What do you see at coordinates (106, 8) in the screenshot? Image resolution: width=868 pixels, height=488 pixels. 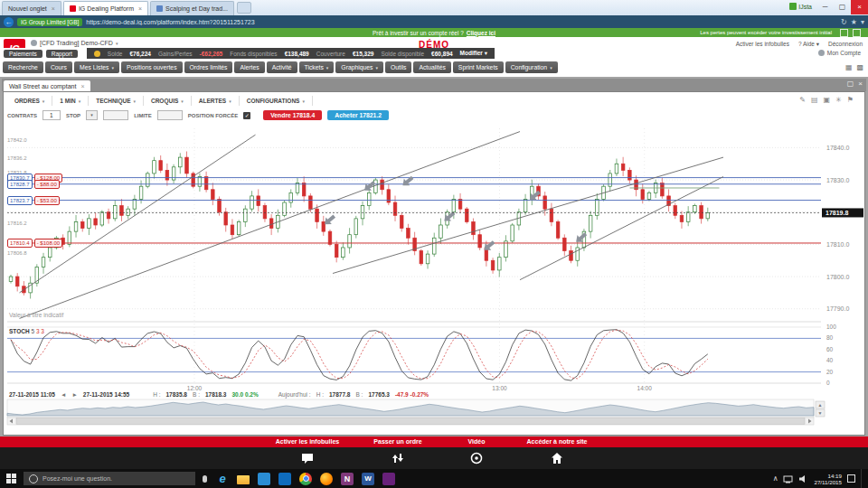 I see `browser-tab-ig: IG Dealing Platform ×` at bounding box center [106, 8].